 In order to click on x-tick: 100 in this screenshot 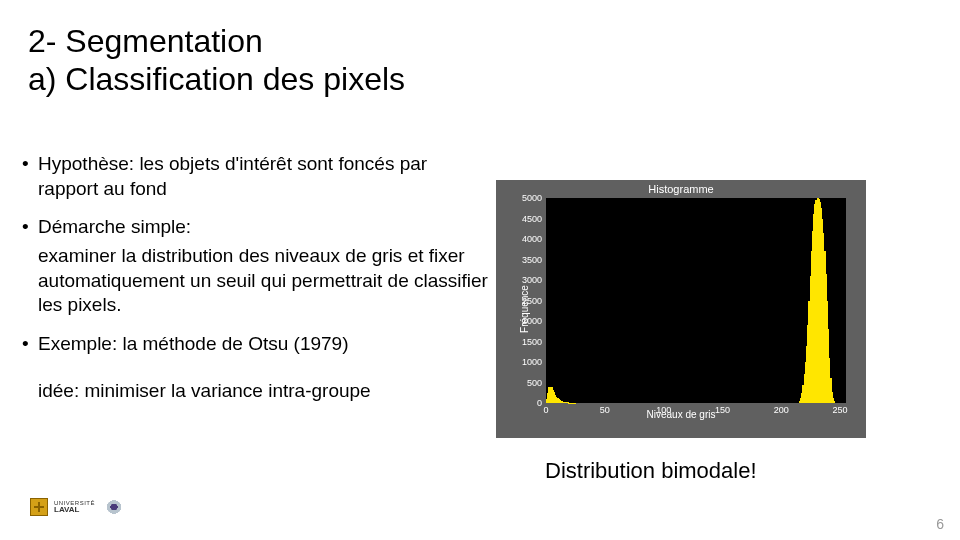, I will do `click(664, 410)`.